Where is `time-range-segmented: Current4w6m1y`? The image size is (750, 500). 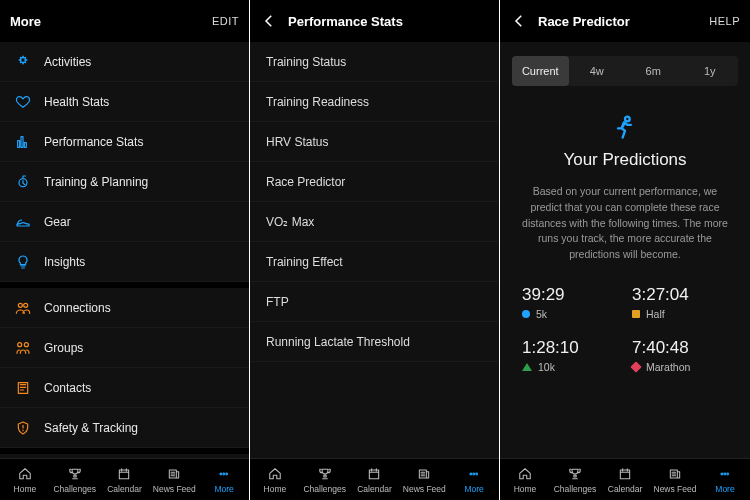
time-range-segmented: Current4w6m1y is located at coordinates (625, 71).